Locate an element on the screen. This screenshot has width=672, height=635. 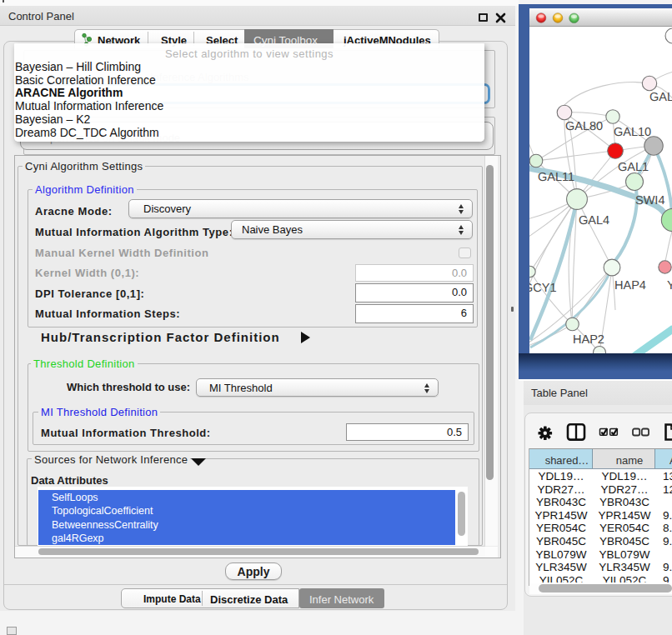
svg-text: Y is located at coordinates (669, 286).